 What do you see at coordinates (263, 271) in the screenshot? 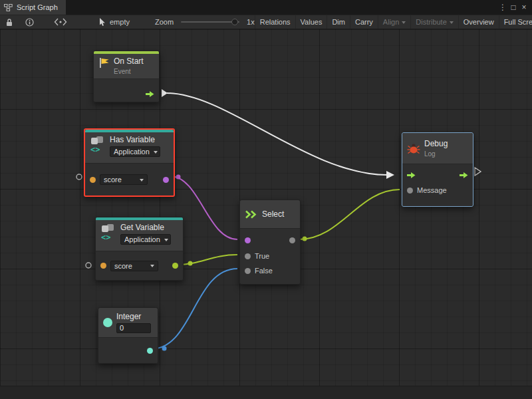
I see `port-label: False` at bounding box center [263, 271].